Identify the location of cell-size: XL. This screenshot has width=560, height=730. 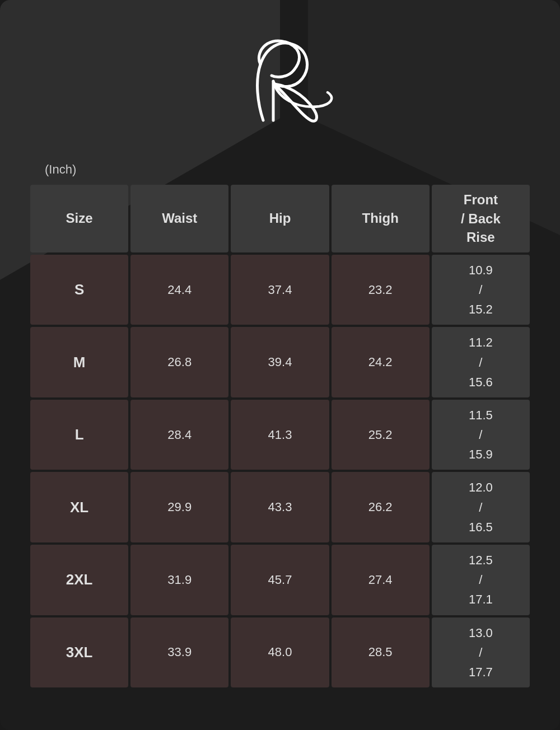
(80, 507).